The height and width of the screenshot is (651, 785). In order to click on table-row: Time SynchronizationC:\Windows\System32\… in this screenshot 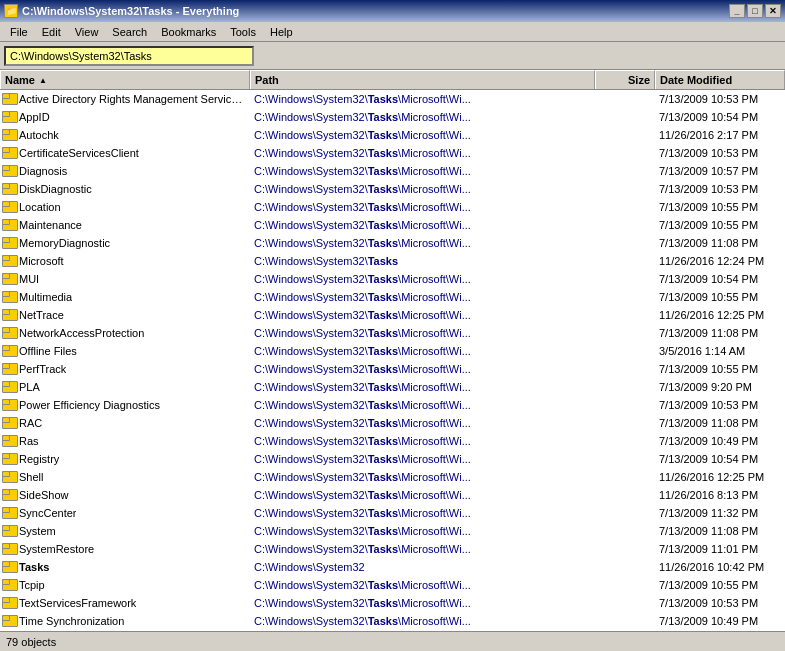, I will do `click(392, 621)`.